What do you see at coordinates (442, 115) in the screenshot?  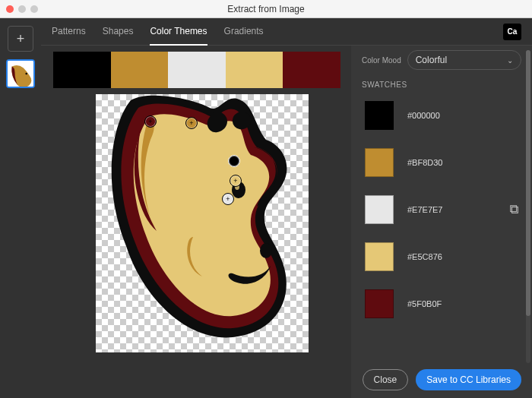 I see `swatch-row: #000000` at bounding box center [442, 115].